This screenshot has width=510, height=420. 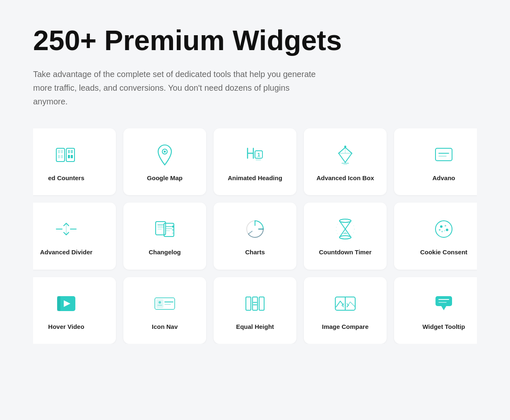 What do you see at coordinates (66, 155) in the screenshot?
I see `animated-counters-icon` at bounding box center [66, 155].